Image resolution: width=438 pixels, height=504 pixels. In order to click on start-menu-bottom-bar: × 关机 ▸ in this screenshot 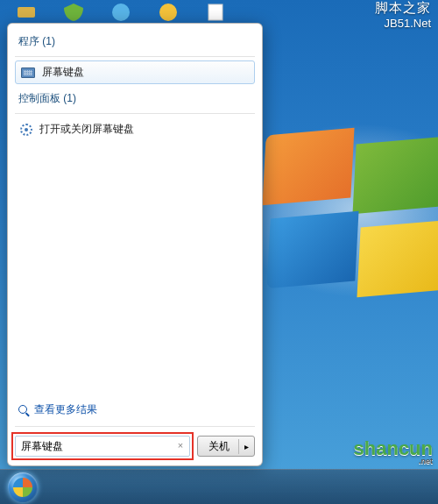, I will do `click(135, 448)`.